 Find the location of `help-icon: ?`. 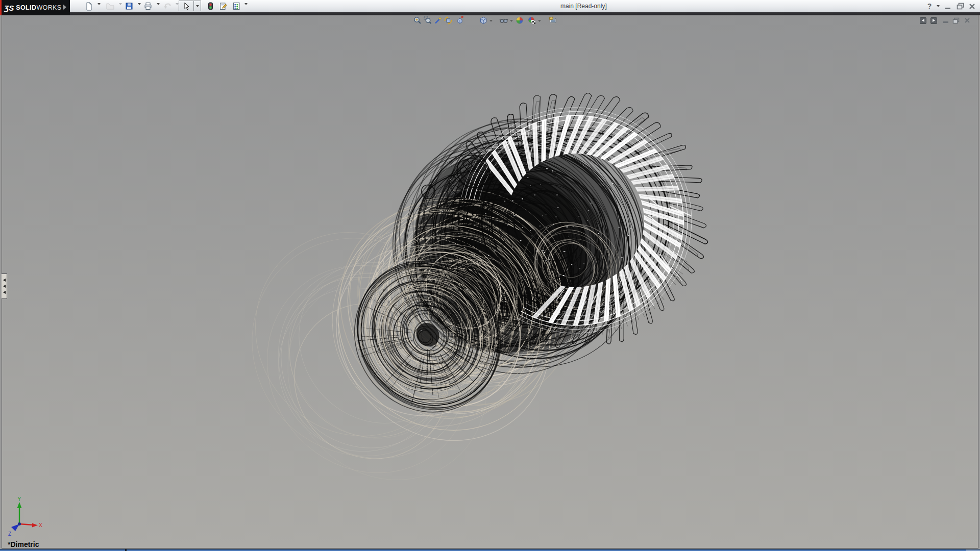

help-icon: ? is located at coordinates (930, 6).